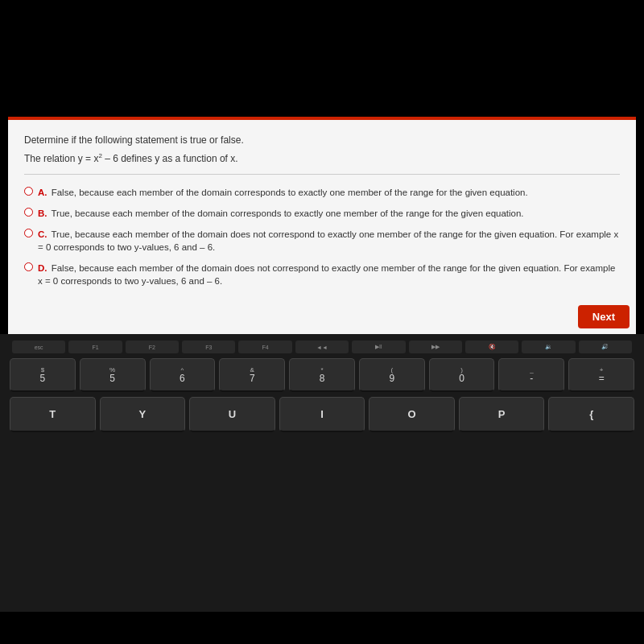 The width and height of the screenshot is (644, 644). I want to click on key-paren-open: ( 9, so click(392, 375).